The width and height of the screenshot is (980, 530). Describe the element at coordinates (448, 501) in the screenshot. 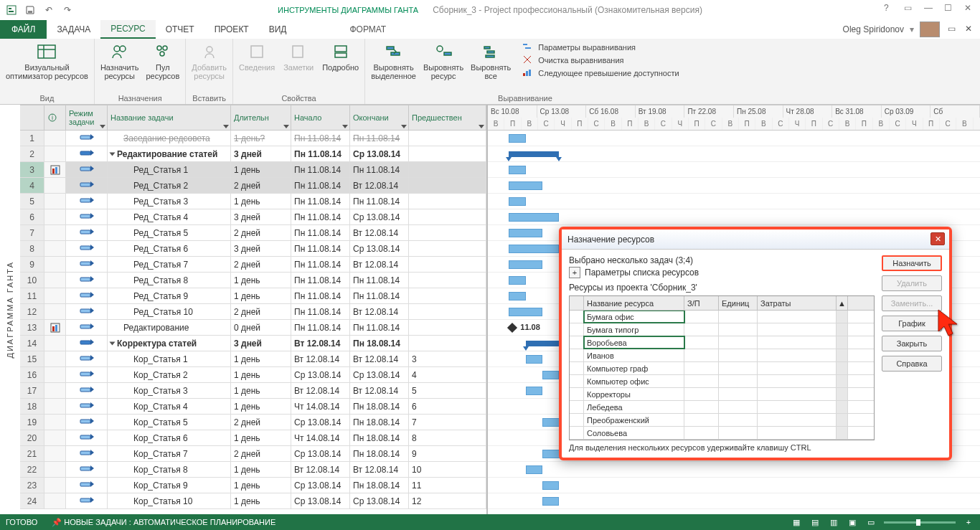

I see `predecessors-cell: 12` at that location.